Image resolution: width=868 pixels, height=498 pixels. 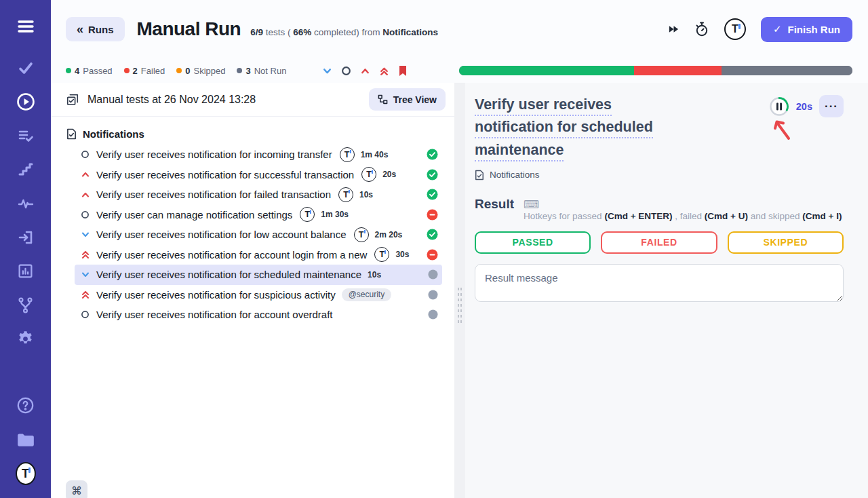 What do you see at coordinates (460, 306) in the screenshot?
I see `resize-grip-icon` at bounding box center [460, 306].